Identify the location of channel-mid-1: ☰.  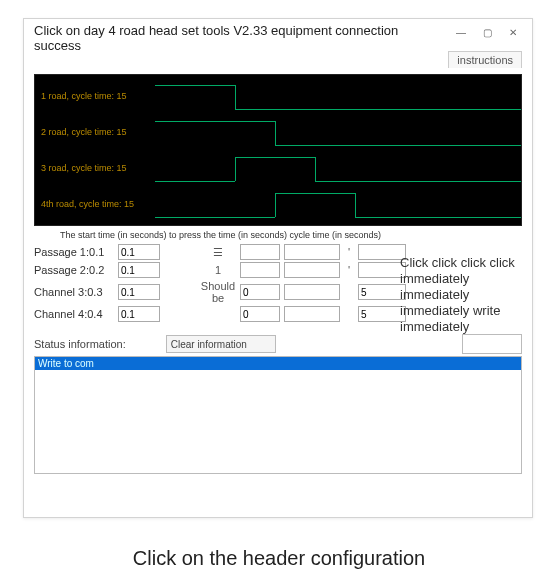
(218, 252).